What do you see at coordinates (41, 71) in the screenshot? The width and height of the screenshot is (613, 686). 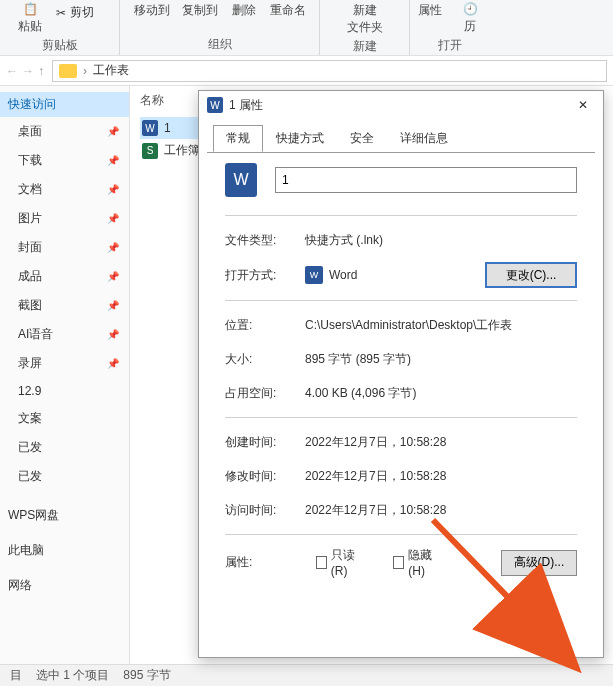 I see `nav-up-icon: ↑` at bounding box center [41, 71].